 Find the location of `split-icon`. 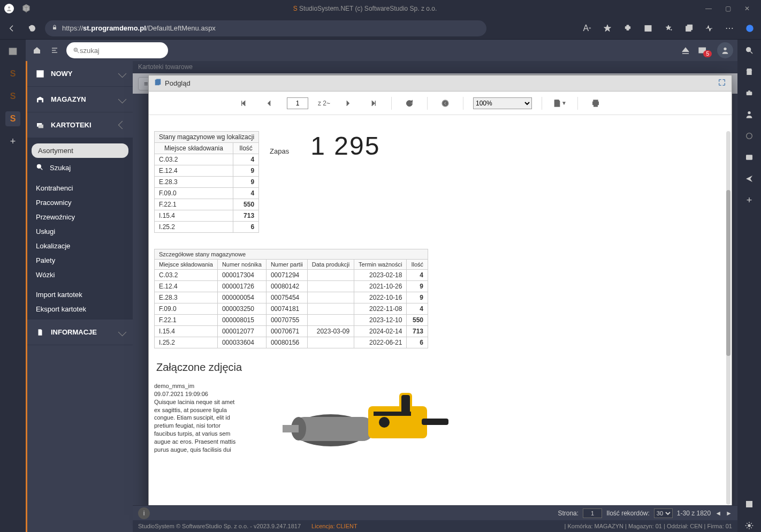

split-icon is located at coordinates (648, 28).